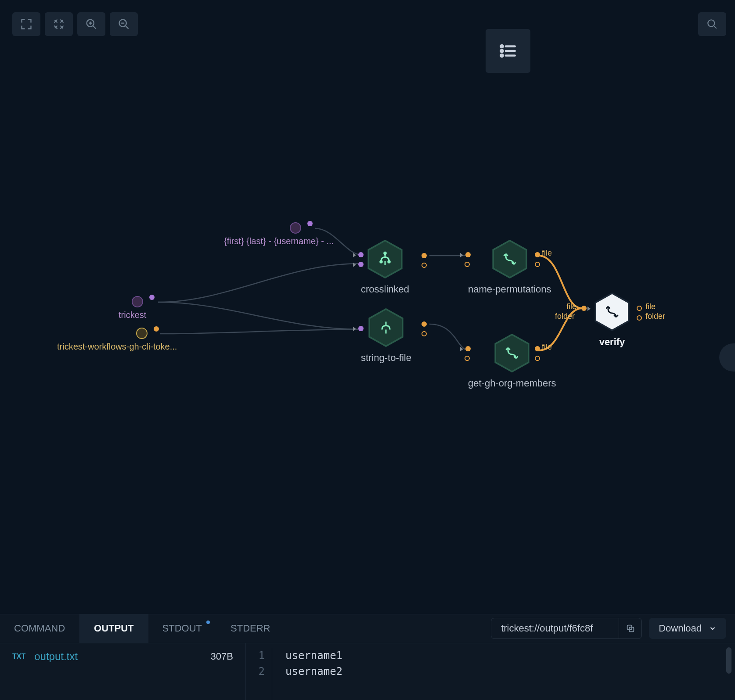  I want to click on file-list: TXT output.txt 307B, so click(123, 672).